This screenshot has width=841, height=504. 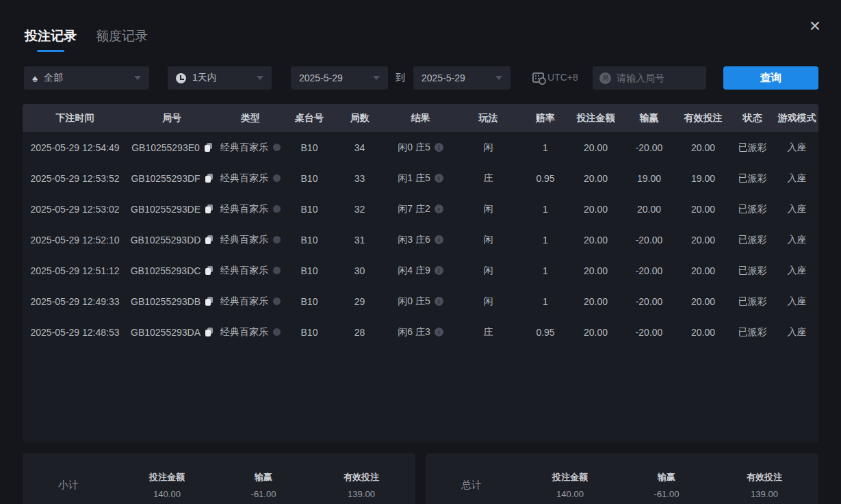 What do you see at coordinates (413, 271) in the screenshot?
I see `result-text: 闲4 庄9` at bounding box center [413, 271].